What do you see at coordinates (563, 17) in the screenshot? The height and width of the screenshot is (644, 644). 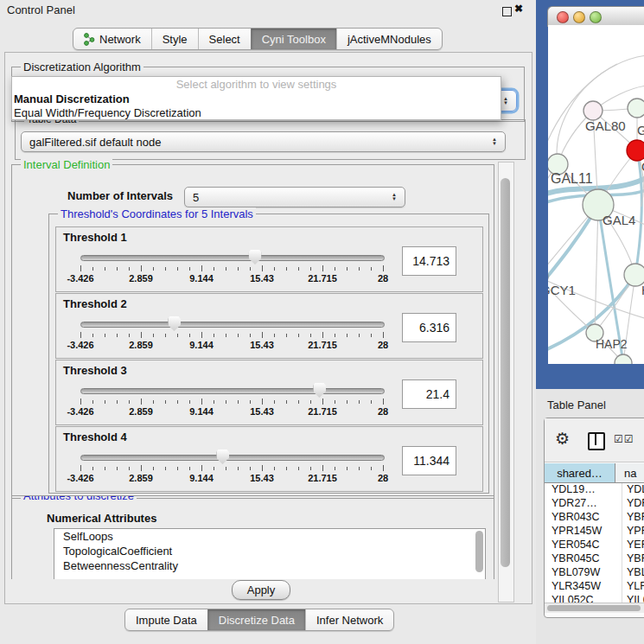 I see `close-traffic-light-icon` at bounding box center [563, 17].